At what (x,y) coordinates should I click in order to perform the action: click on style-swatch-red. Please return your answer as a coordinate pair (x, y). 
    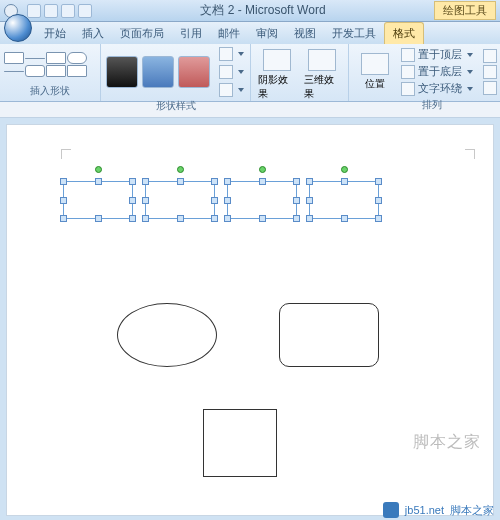
    Looking at the image, I should click on (194, 72).